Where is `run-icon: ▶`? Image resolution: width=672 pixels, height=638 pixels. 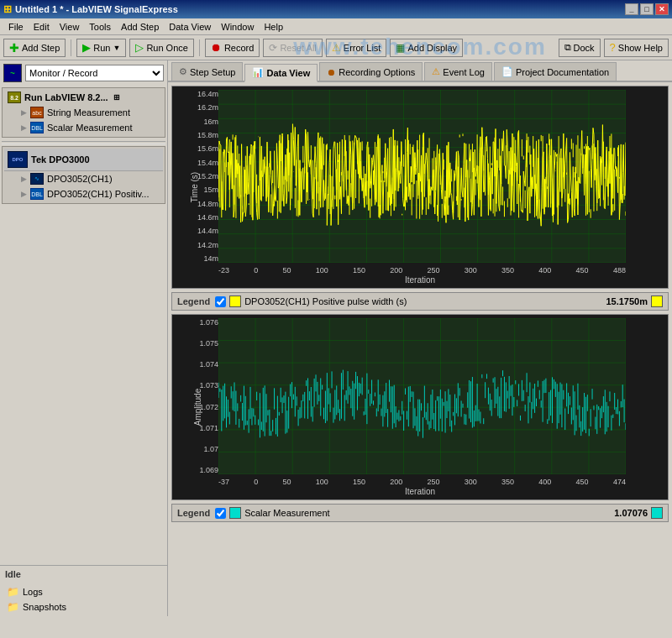 run-icon: ▶ is located at coordinates (87, 47).